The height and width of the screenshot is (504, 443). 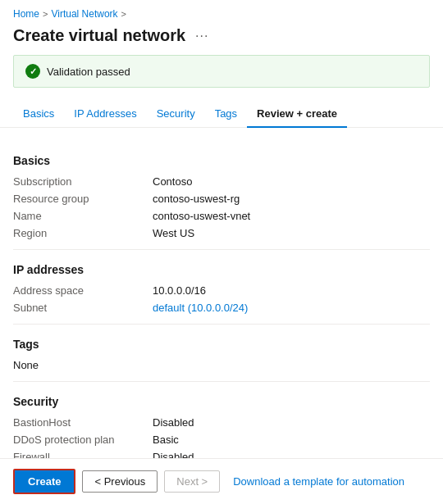 I want to click on field-value-name: contoso-uswest-vnet, so click(x=202, y=216).